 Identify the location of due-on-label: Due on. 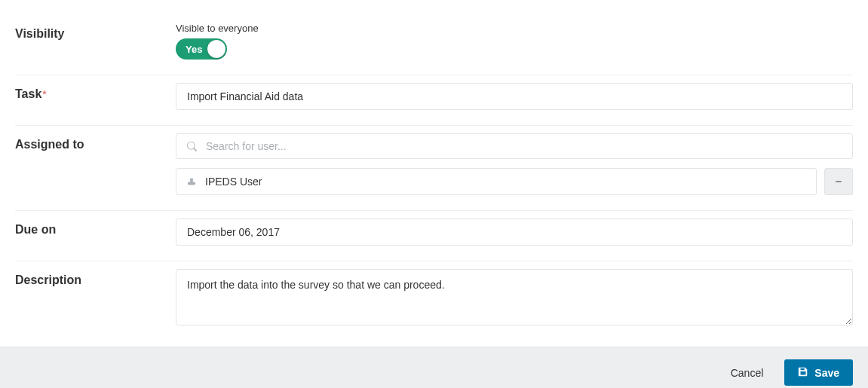
(35, 229).